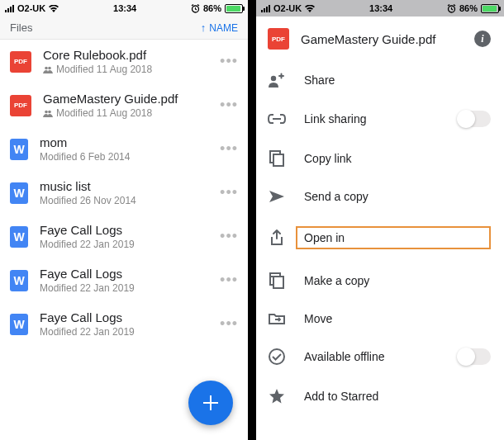  What do you see at coordinates (277, 158) in the screenshot?
I see `copy-icon` at bounding box center [277, 158].